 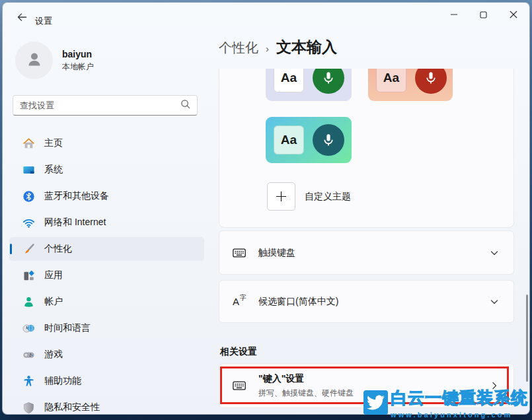 What do you see at coordinates (374, 253) in the screenshot?
I see `touch-keyboard-label: 触摸键盘` at bounding box center [374, 253].